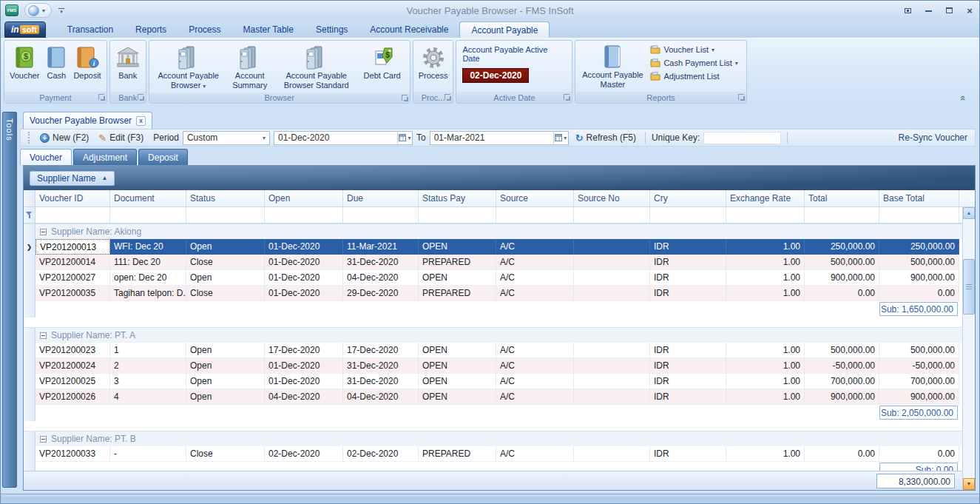 This screenshot has width=980, height=504. I want to click on column-header-status-pay: Status Pay, so click(457, 198).